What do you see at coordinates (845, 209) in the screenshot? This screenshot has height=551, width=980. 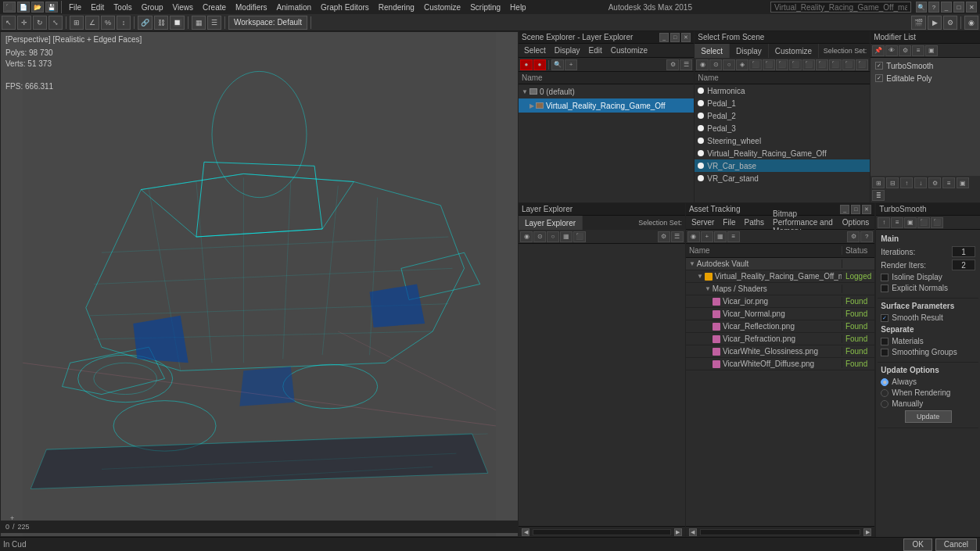 I see `at-minimize: _` at bounding box center [845, 209].